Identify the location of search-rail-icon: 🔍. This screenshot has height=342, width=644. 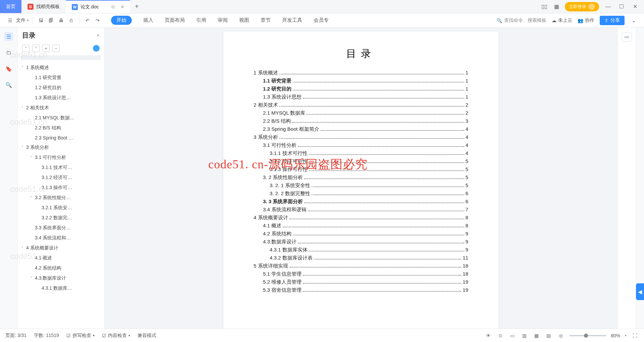
(9, 85).